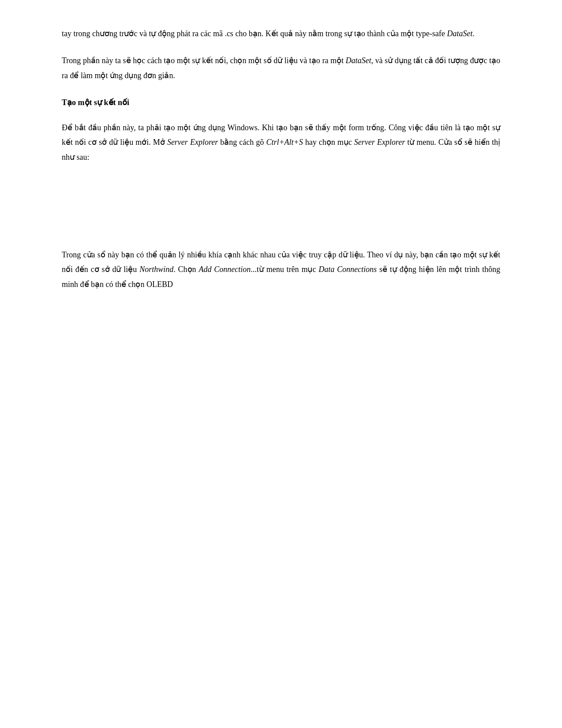 This screenshot has width=562, height=728. I want to click on paragraph-1-text: tay trong chương trước và tự động phát r…, so click(254, 34).